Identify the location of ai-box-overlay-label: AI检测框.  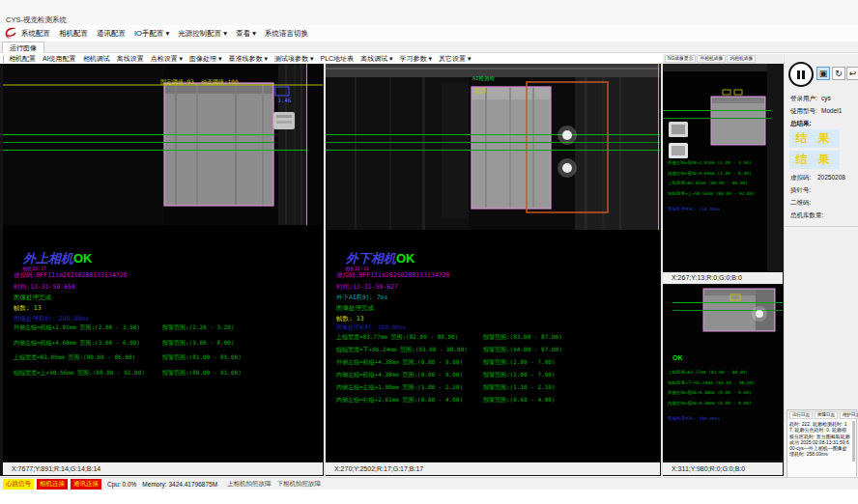
(483, 79).